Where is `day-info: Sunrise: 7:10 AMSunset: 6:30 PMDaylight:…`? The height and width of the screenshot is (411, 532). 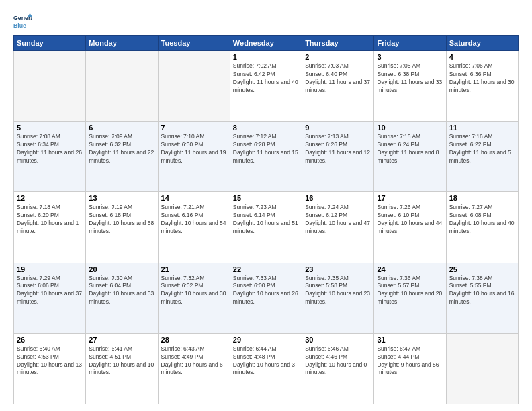
day-info: Sunrise: 7:10 AMSunset: 6:30 PMDaylight:… is located at coordinates (194, 149).